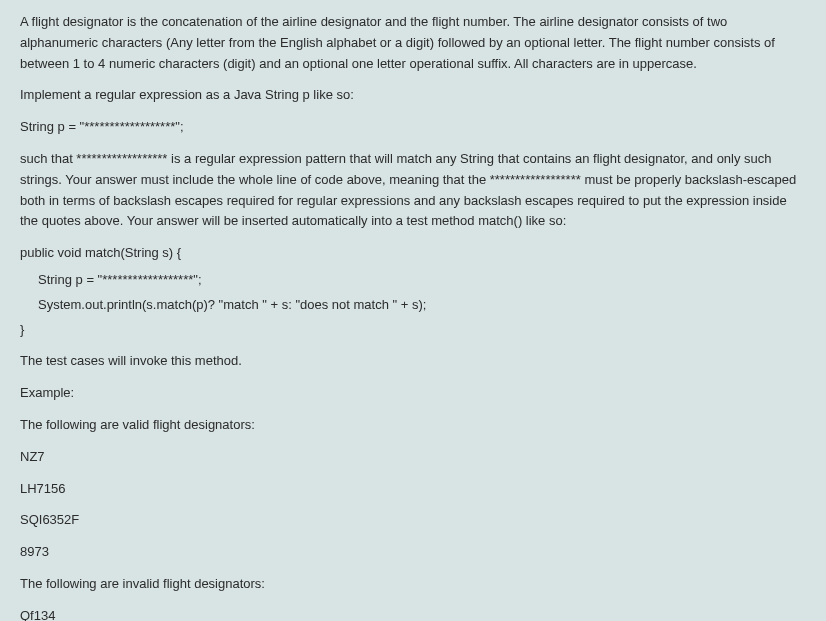 The width and height of the screenshot is (826, 621). What do you see at coordinates (413, 96) in the screenshot?
I see `intro-paragraph-2: Implement a regular expression as a Java…` at bounding box center [413, 96].